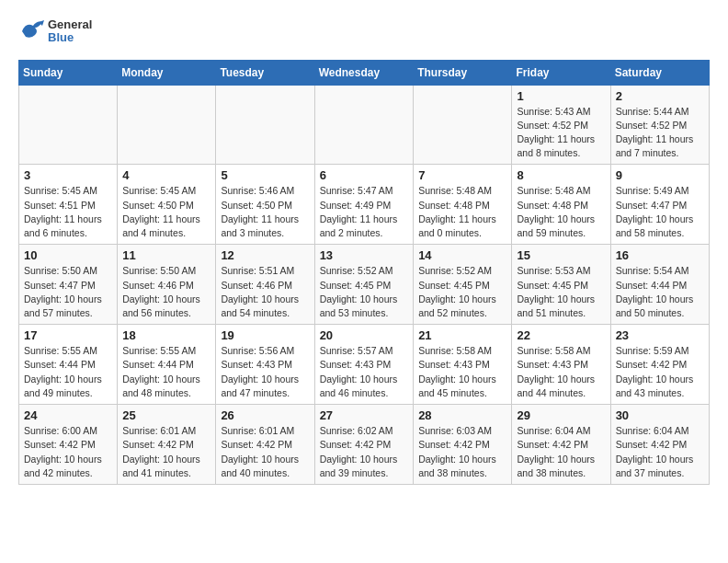 The width and height of the screenshot is (728, 563). Describe the element at coordinates (462, 256) in the screenshot. I see `day-number: 14` at that location.